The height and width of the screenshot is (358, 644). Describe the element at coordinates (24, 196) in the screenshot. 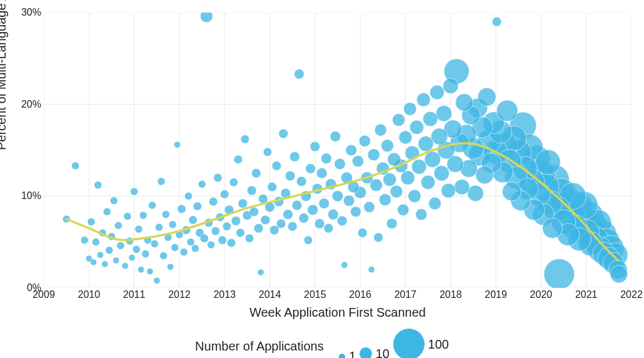

I see `y-tick-label: 10%` at that location.